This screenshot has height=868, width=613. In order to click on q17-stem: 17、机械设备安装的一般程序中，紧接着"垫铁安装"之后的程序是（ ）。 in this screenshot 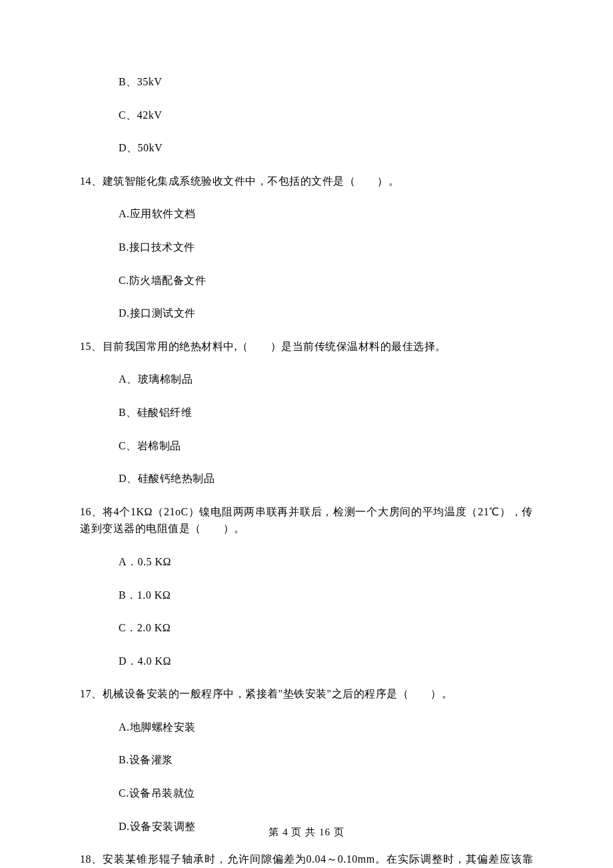, I will do `click(306, 694)`.